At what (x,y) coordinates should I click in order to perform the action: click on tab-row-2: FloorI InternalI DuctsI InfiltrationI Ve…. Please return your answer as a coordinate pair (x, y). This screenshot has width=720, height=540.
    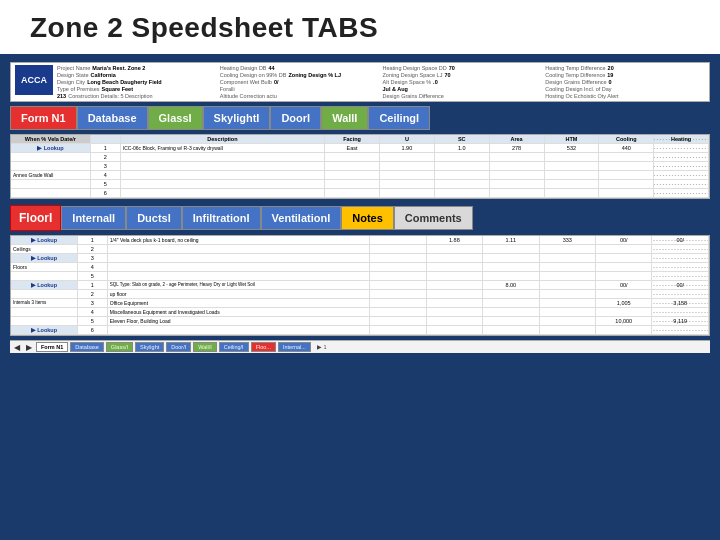
    Looking at the image, I should click on (360, 218).